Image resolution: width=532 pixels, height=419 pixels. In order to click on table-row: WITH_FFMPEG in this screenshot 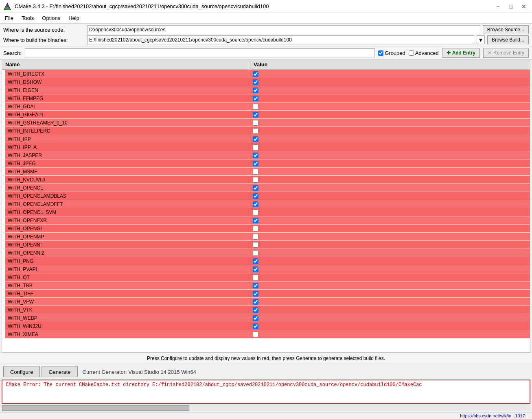, I will do `click(266, 98)`.